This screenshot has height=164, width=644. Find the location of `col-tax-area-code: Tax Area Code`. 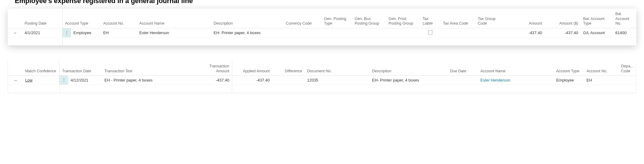

col-tax-area-code: Tax Area Code is located at coordinates (458, 18).